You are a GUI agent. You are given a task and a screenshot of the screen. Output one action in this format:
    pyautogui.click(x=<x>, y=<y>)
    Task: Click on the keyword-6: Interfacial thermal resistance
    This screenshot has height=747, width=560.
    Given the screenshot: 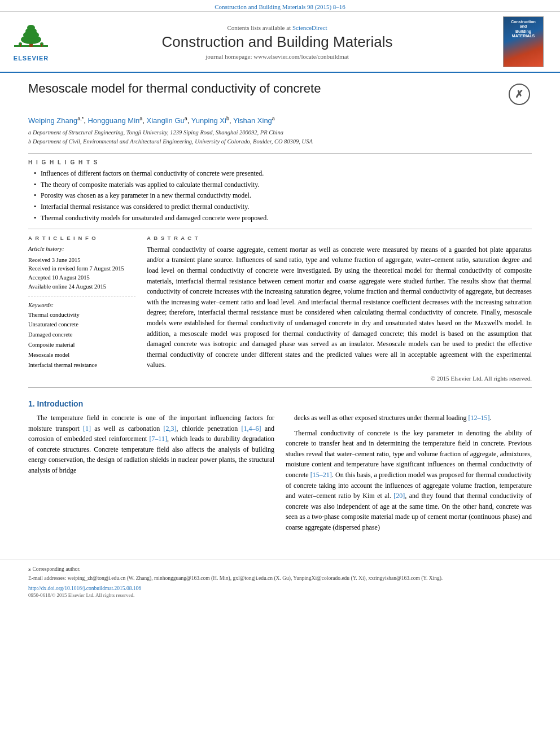 What is the action you would take?
    pyautogui.click(x=82, y=365)
    